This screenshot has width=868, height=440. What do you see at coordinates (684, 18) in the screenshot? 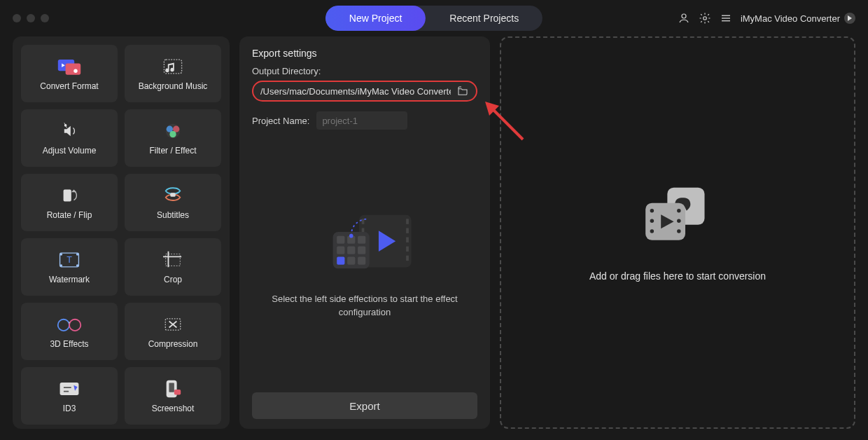
I see `account-icon` at bounding box center [684, 18].